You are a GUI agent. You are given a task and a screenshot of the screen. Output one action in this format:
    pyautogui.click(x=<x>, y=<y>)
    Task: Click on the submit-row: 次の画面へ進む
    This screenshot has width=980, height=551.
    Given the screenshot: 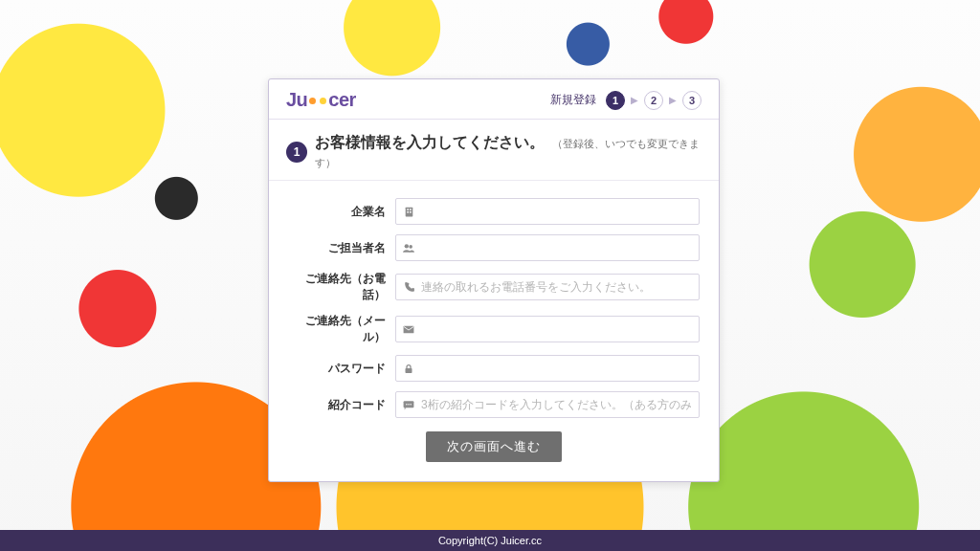 What is the action you would take?
    pyautogui.click(x=494, y=447)
    